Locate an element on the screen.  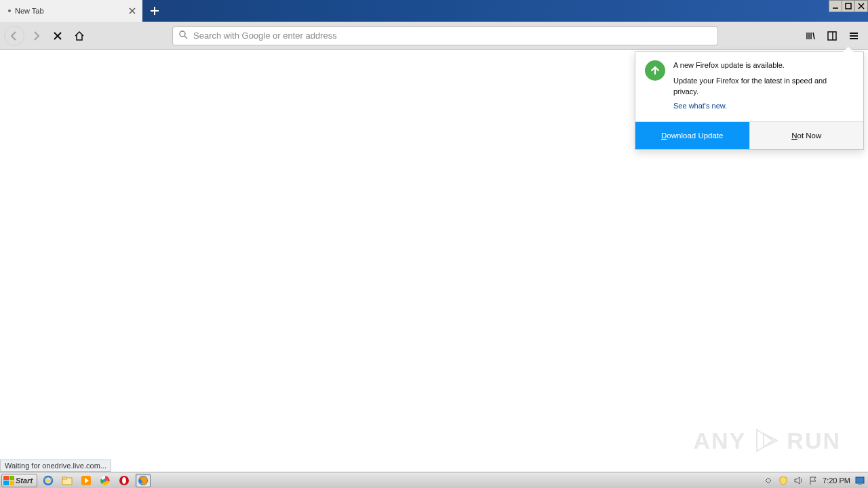
popup-secondary-rest: ot Now is located at coordinates (810, 136).